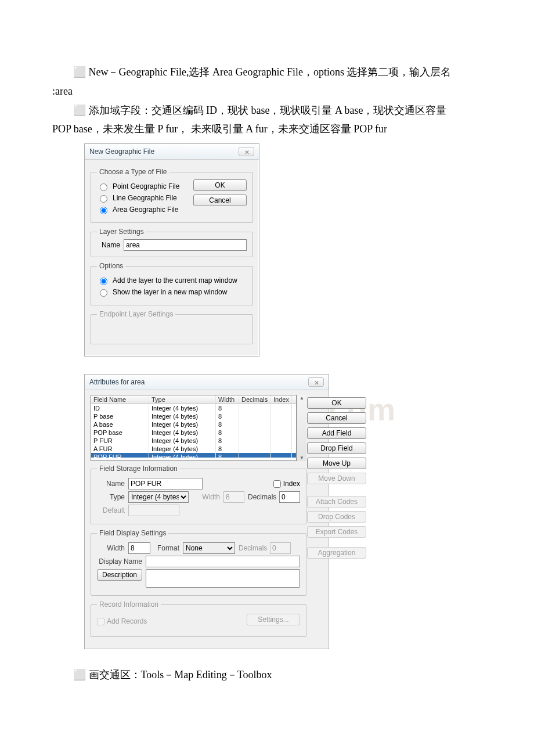 The height and width of the screenshot is (756, 534). I want to click on layer-settings-group: Layer Settings Name, so click(172, 243).